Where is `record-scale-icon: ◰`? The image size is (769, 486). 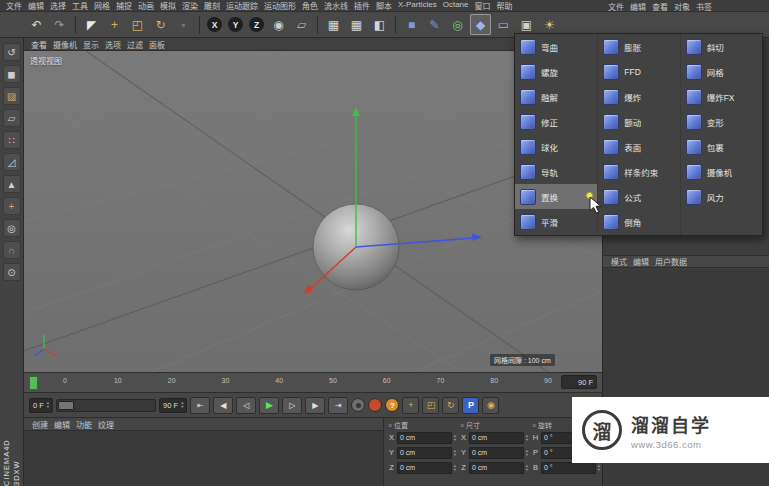
record-scale-icon: ◰ is located at coordinates (430, 406).